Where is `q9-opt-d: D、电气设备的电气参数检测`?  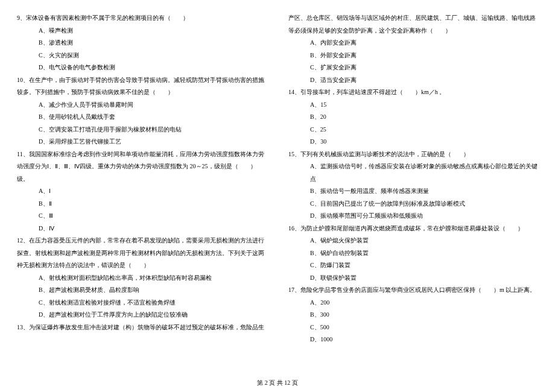 q9-opt-d: D、电气设备的电气参数检测 is located at coordinates (142, 68).